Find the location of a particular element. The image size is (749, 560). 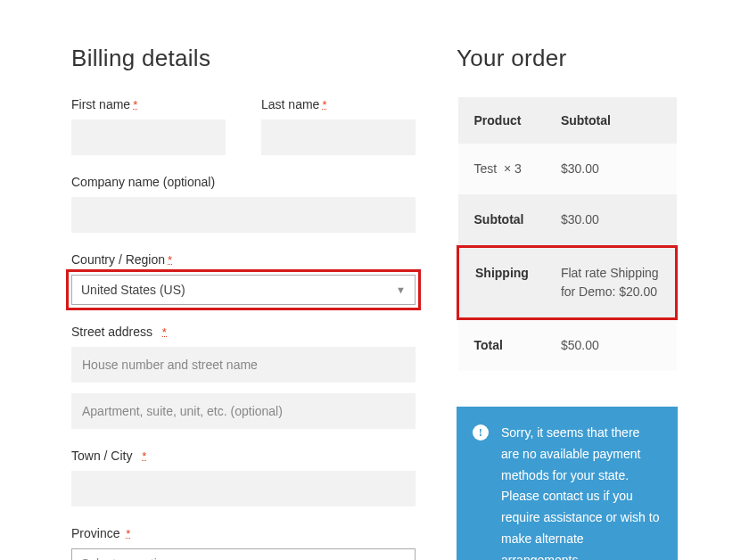

total-label: Total is located at coordinates (501, 346).